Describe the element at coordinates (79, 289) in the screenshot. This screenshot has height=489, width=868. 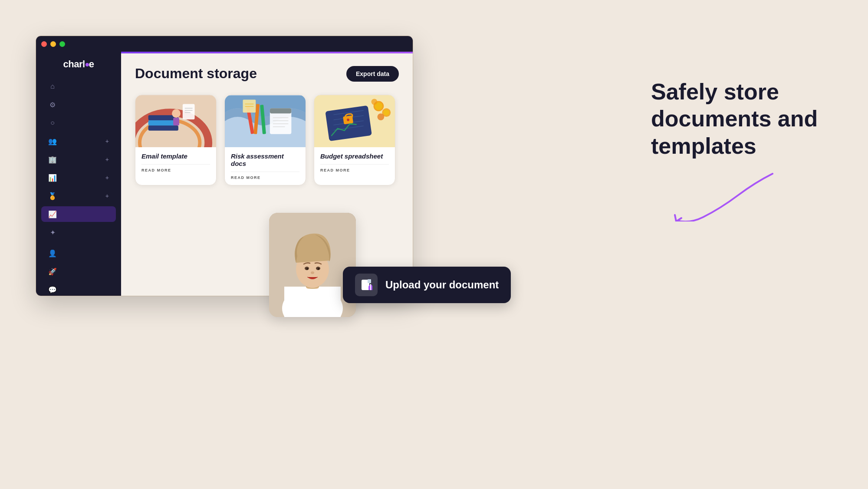
I see `sidebar-item-chat: 💬` at that location.